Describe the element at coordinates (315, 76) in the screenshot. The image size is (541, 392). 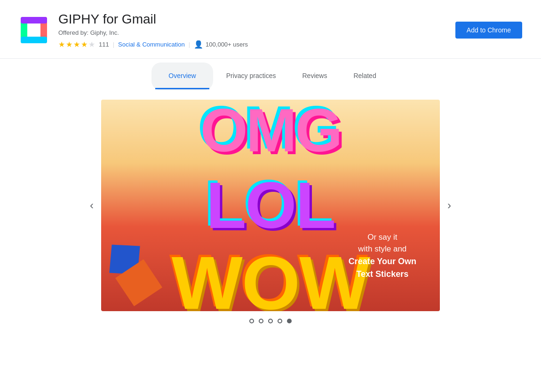
I see `tab-reviews: Reviews` at that location.